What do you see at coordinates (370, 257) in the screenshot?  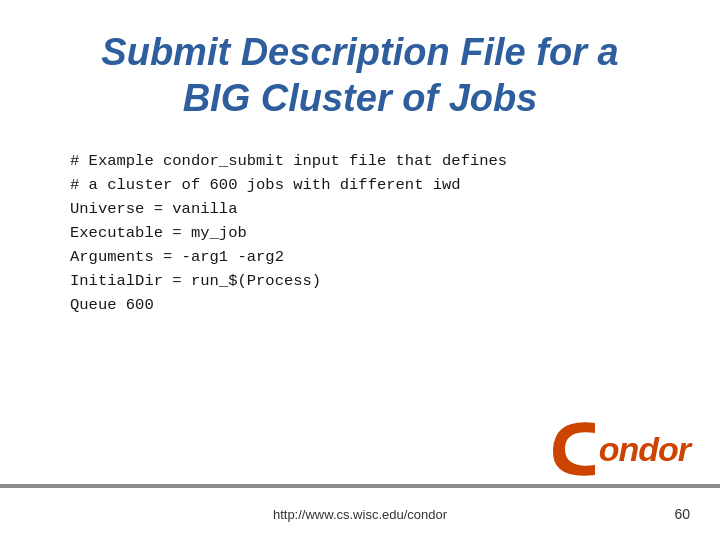 I see `code-line-5: Arguments = -arg1 -arg2` at bounding box center [370, 257].